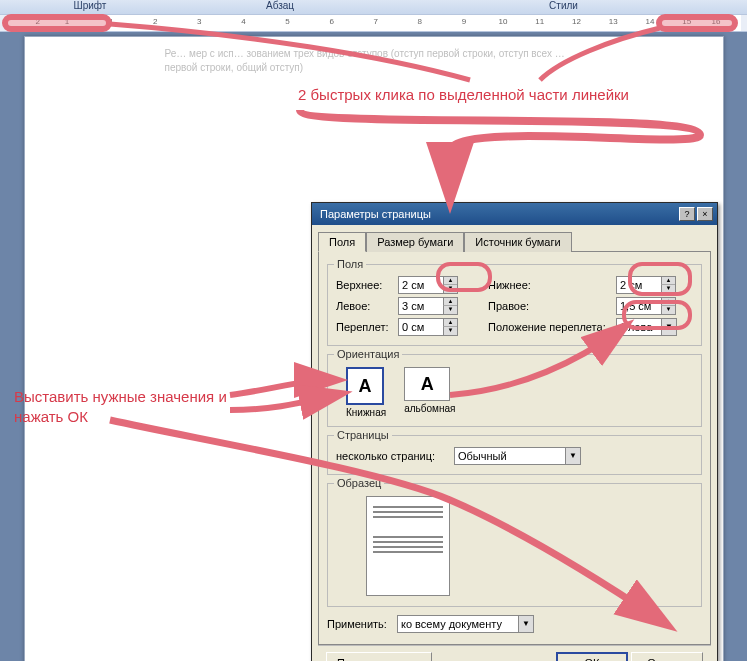  I want to click on dialog-titlebar: Параметры страницы ? ×, so click(514, 214).